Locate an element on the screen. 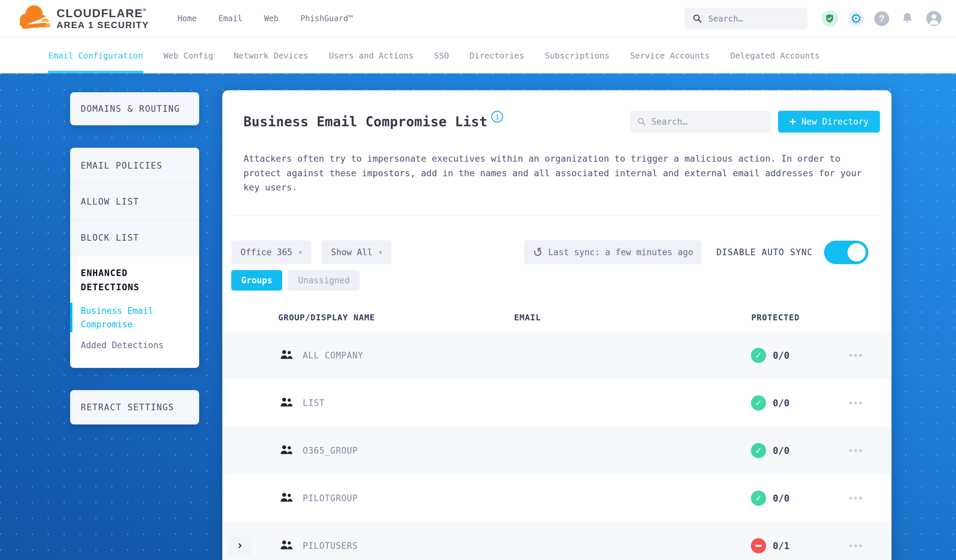 This screenshot has height=560, width=956. sidebar-item-business-email-compromise: Business Email Compromise is located at coordinates (135, 318).